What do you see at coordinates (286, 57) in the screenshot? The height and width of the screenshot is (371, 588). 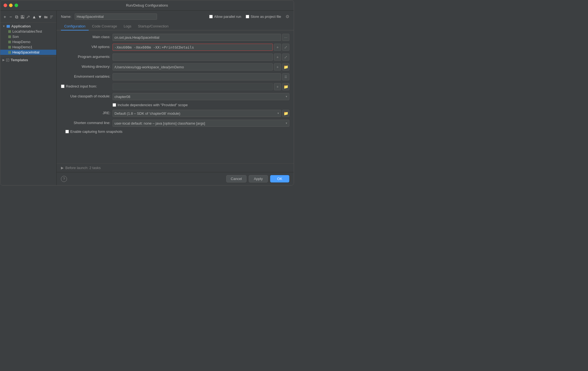 I see `program-args-expand-button: ⤢` at bounding box center [286, 57].